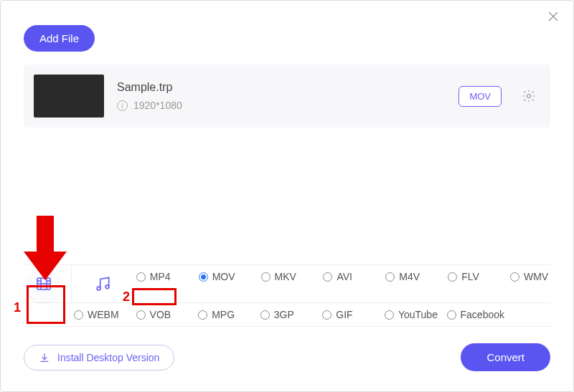  I want to click on install-desktop-label: Install Desktop Version, so click(108, 358).